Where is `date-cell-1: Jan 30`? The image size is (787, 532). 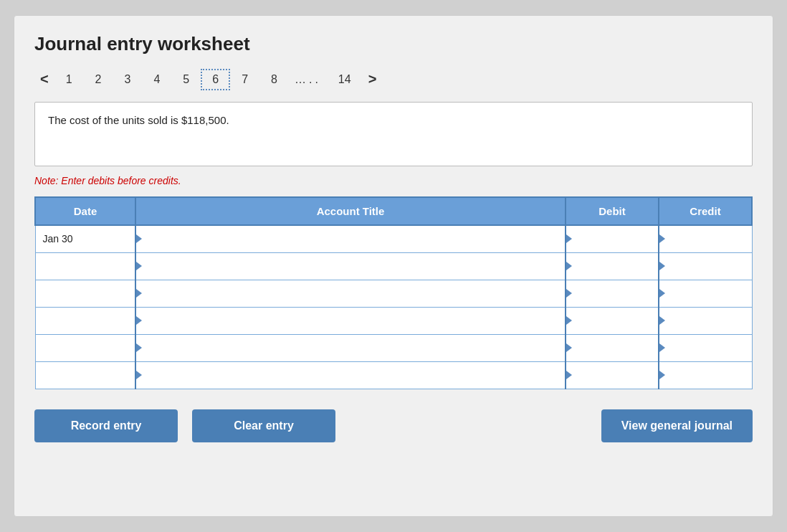
date-cell-1: Jan 30 is located at coordinates (85, 239).